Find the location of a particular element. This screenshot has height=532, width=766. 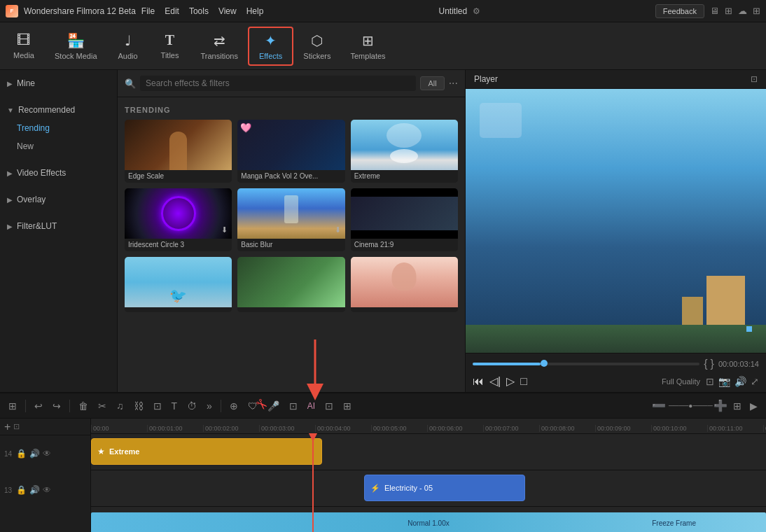

effect-card-iridescent: ⬇ Iridescent Circle 3 is located at coordinates (178, 220).